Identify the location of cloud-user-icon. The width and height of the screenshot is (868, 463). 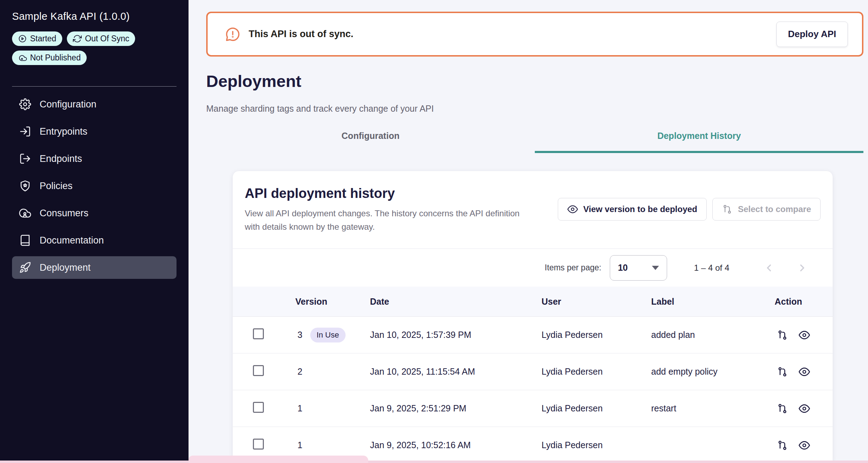
(25, 213).